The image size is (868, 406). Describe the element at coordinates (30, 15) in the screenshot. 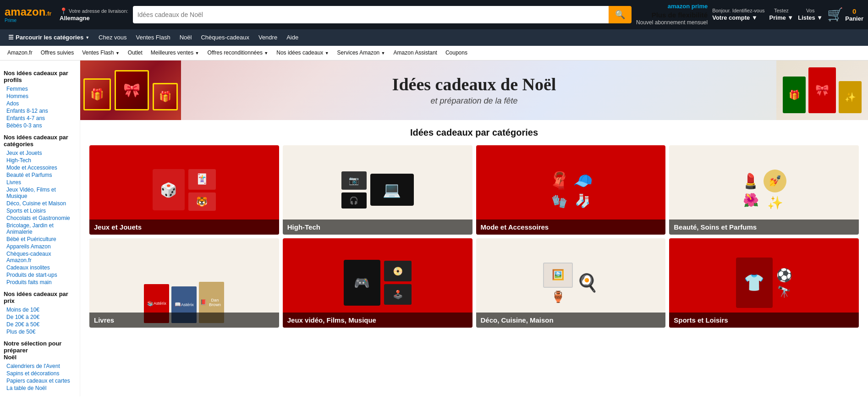

I see `logo-area: amazon.fr Prime` at that location.